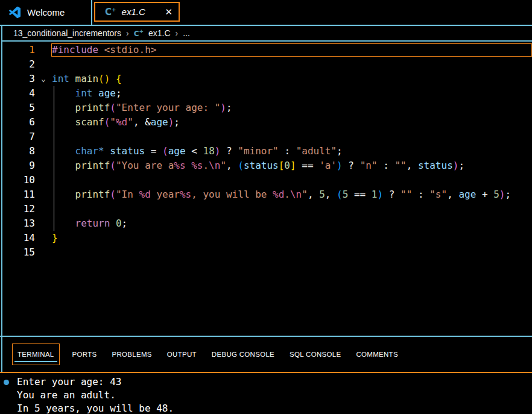 Image resolution: width=532 pixels, height=414 pixels. What do you see at coordinates (159, 33) in the screenshot?
I see `breadcrumb-item: ex1.C` at bounding box center [159, 33].